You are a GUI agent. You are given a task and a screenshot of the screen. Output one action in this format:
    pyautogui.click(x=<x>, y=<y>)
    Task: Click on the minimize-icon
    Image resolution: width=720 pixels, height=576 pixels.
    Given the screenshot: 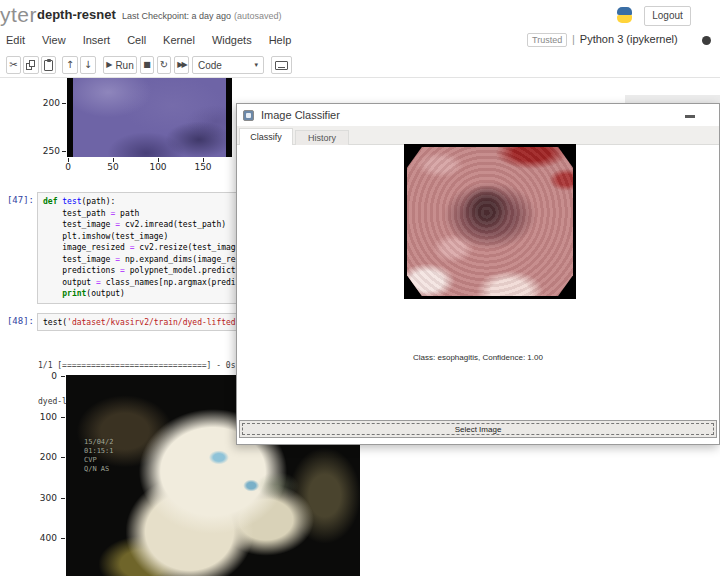 What is the action you would take?
    pyautogui.click(x=690, y=116)
    